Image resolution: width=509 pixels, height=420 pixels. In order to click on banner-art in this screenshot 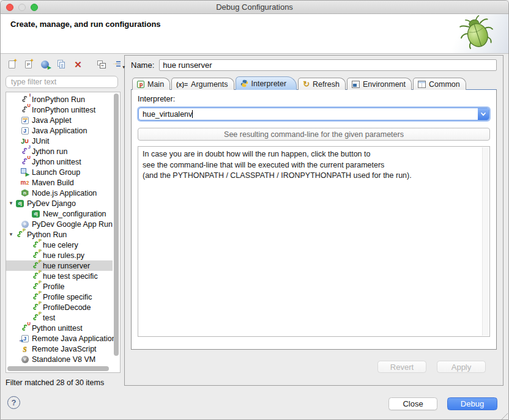, I will do `click(472, 34)`.